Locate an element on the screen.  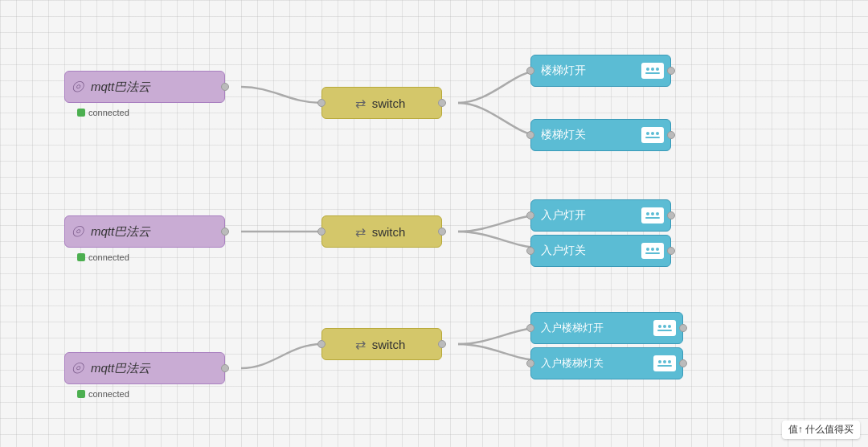
output-port-right-1a is located at coordinates (671, 71).